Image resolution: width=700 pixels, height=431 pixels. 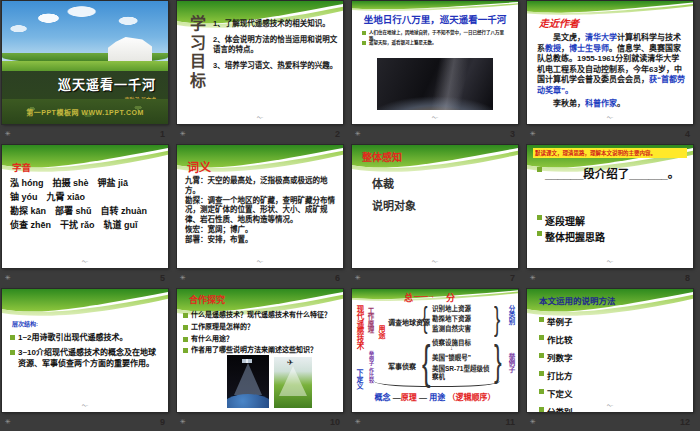 What do you see at coordinates (90, 358) in the screenshot?
I see `structure-item: 3~10介绍现代遥感技术的概念及在地球资源、军事侦查两个方面的重要作用。` at bounding box center [90, 358].